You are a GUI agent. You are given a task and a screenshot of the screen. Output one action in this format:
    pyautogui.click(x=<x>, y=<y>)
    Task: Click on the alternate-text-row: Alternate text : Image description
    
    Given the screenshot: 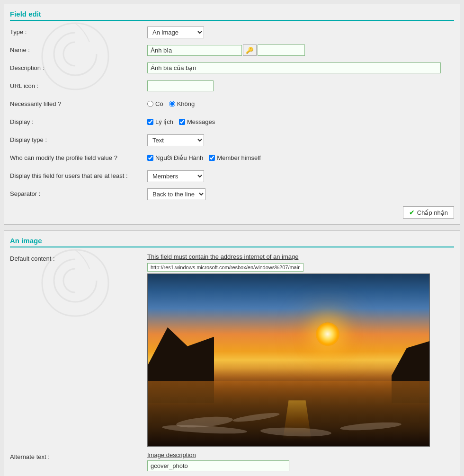 What is the action you would take?
    pyautogui.click(x=232, y=461)
    